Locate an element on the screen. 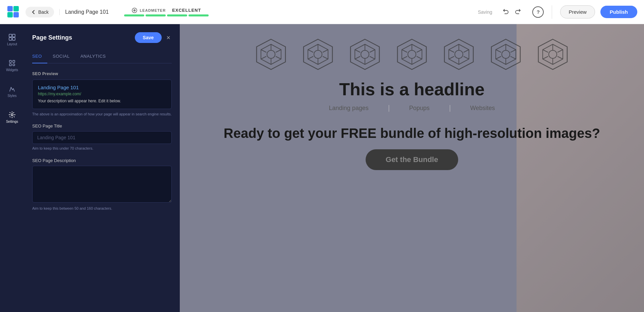 This screenshot has width=644, height=312. cta-section: Ready to get your FREE bundle of high-re… is located at coordinates (412, 148).